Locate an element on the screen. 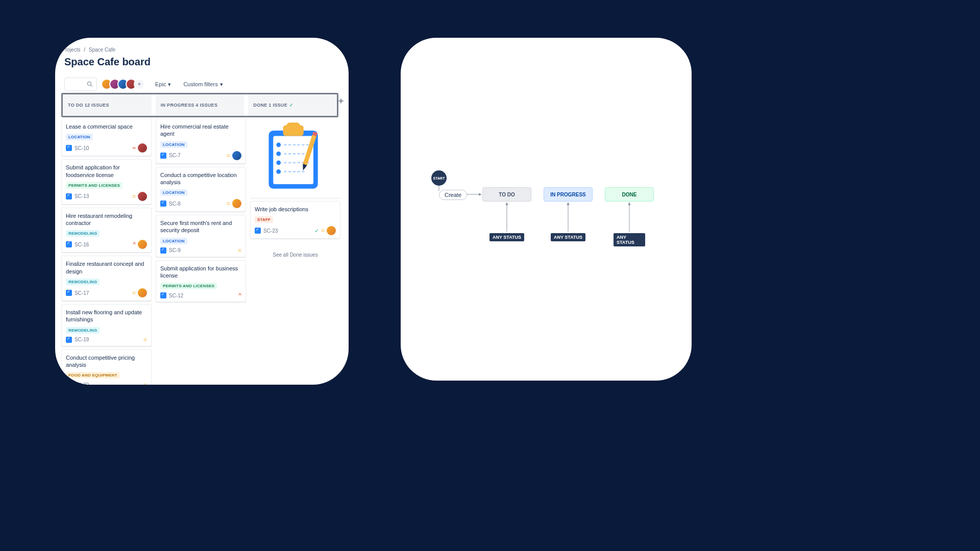 The height and width of the screenshot is (551, 980). issue-card: Lease a commercial spaceLOCATIONSC-10≈ is located at coordinates (106, 137).